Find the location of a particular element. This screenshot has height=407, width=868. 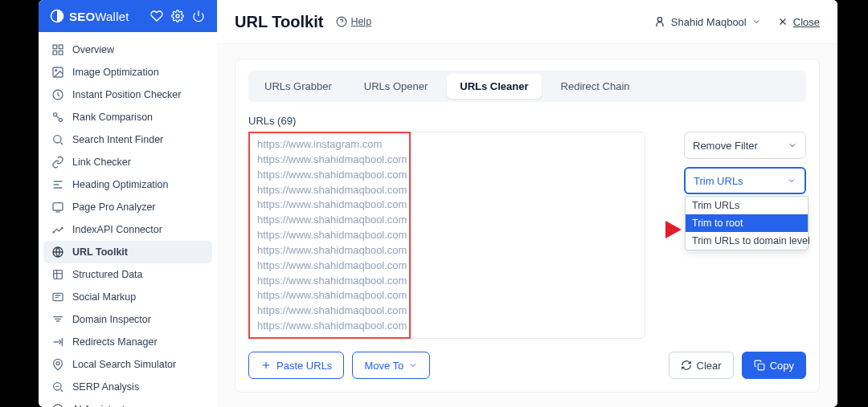

sidebar-item-domain-inspector: Domain Inspector is located at coordinates (128, 319).